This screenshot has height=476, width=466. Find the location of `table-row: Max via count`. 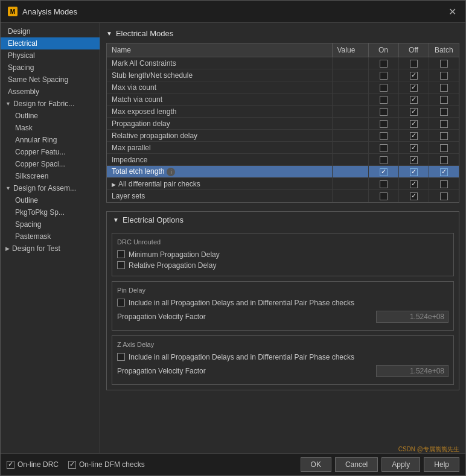

table-row: Max via count is located at coordinates (282, 87).